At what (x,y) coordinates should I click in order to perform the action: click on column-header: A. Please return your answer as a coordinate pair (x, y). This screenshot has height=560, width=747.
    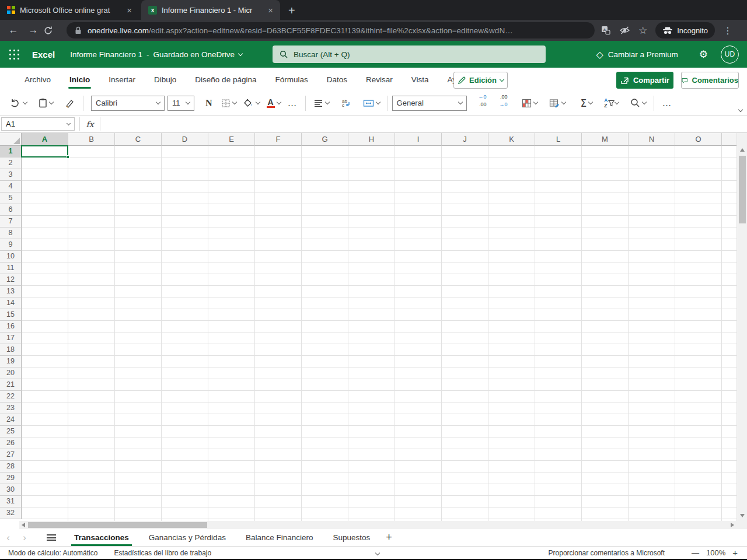
    Looking at the image, I should click on (45, 139).